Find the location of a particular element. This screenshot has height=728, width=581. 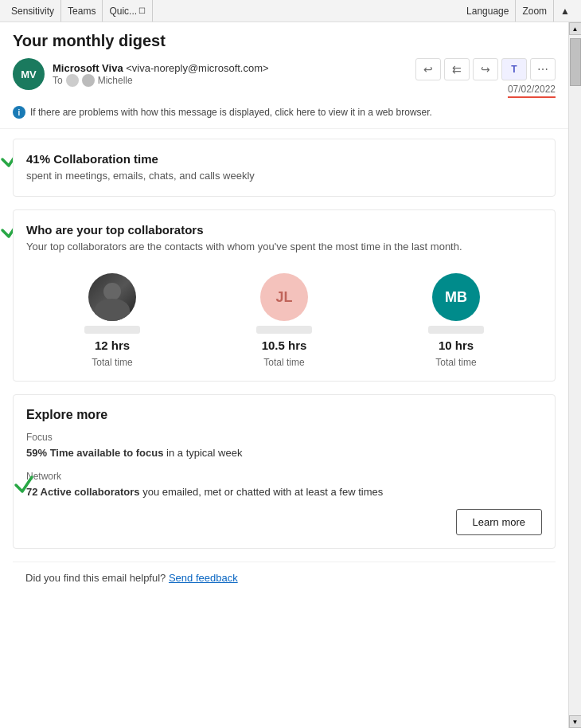

send-feedback-link: Send feedback is located at coordinates (204, 578).